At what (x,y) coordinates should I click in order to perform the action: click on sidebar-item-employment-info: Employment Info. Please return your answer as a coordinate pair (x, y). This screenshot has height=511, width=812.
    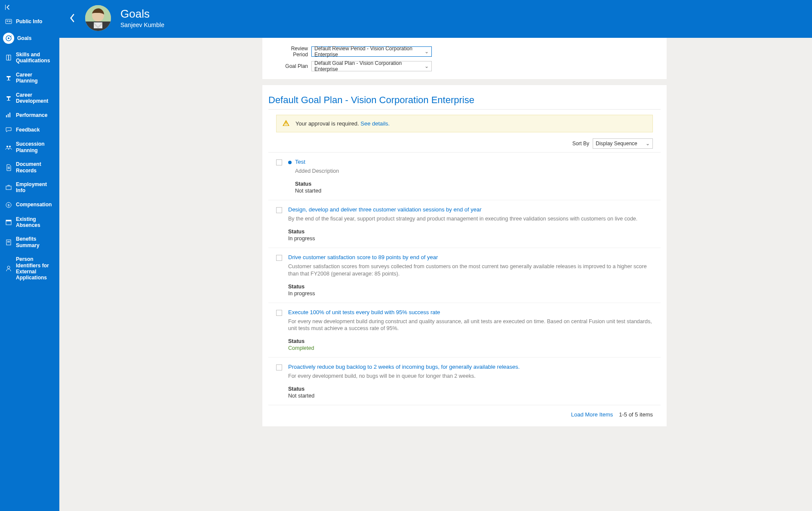
    Looking at the image, I should click on (30, 187).